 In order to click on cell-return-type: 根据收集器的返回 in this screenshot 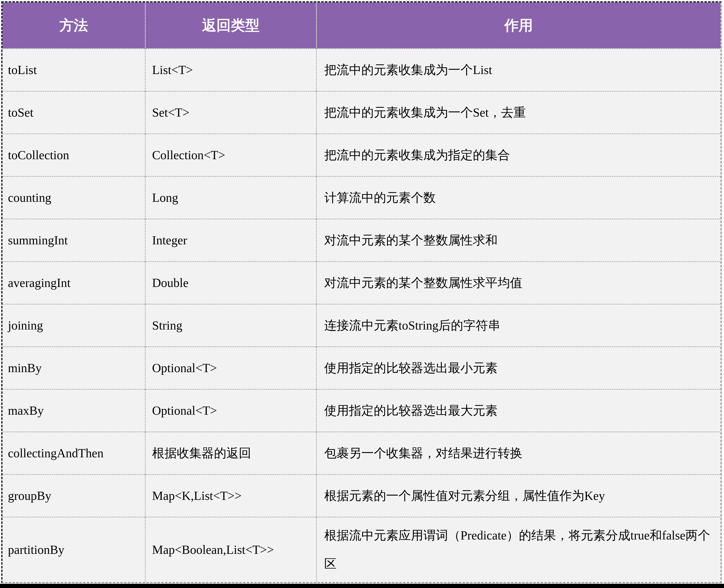, I will do `click(231, 453)`.